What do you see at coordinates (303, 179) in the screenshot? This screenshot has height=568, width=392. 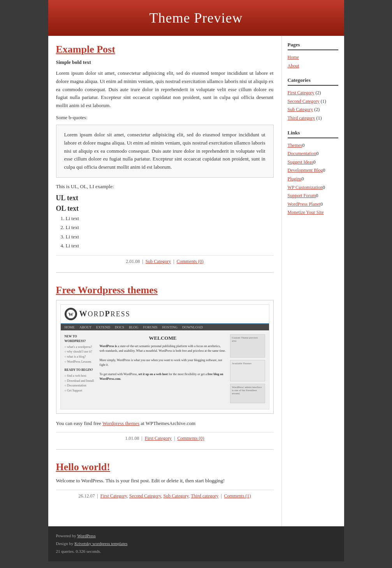 I see `sidebar-link-plugins-count: 0` at bounding box center [303, 179].